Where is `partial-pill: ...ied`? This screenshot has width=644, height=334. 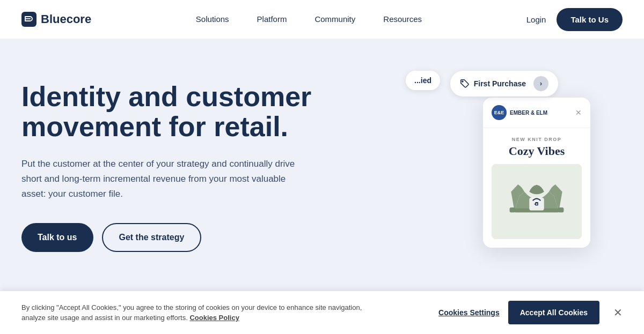
partial-pill: ...ied is located at coordinates (423, 80).